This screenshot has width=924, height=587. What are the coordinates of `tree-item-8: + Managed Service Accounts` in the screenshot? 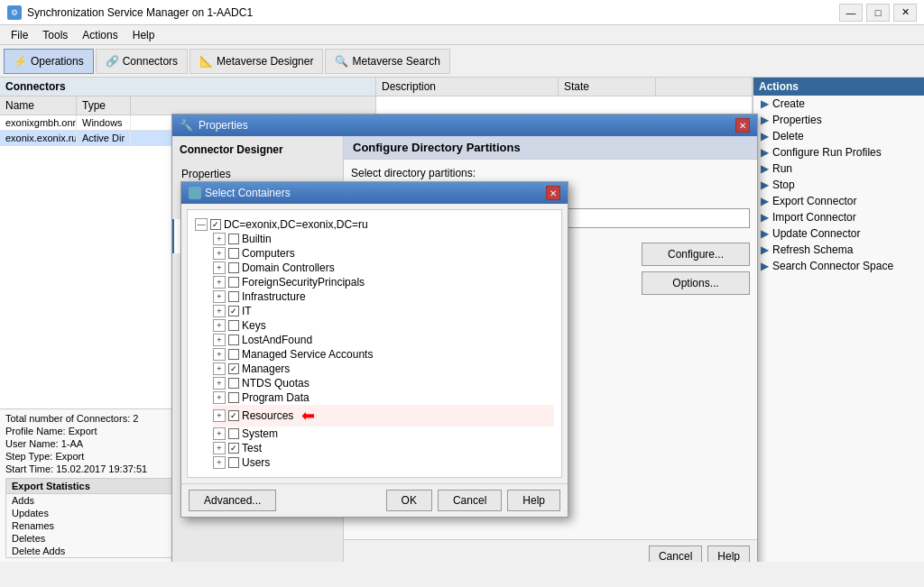 It's located at (383, 354).